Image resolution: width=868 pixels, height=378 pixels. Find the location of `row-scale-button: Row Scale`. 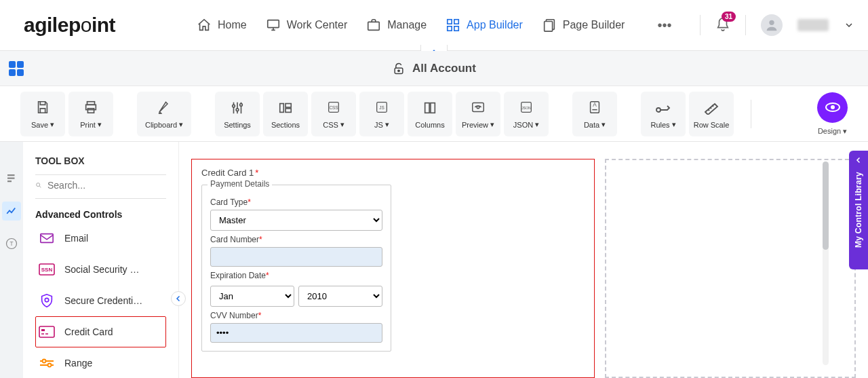

row-scale-button: Row Scale is located at coordinates (711, 114).